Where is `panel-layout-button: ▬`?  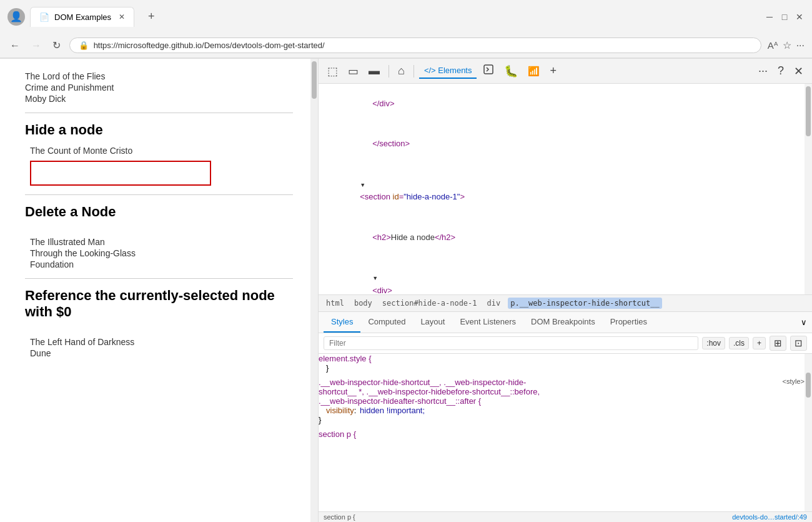
panel-layout-button: ▬ is located at coordinates (374, 71).